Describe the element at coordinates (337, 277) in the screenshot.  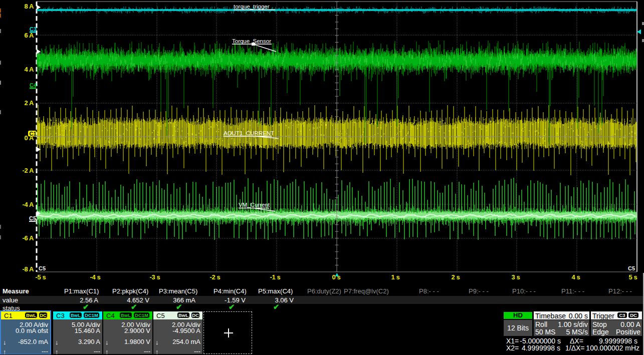
I see `svg-text: 0 s` at that location.